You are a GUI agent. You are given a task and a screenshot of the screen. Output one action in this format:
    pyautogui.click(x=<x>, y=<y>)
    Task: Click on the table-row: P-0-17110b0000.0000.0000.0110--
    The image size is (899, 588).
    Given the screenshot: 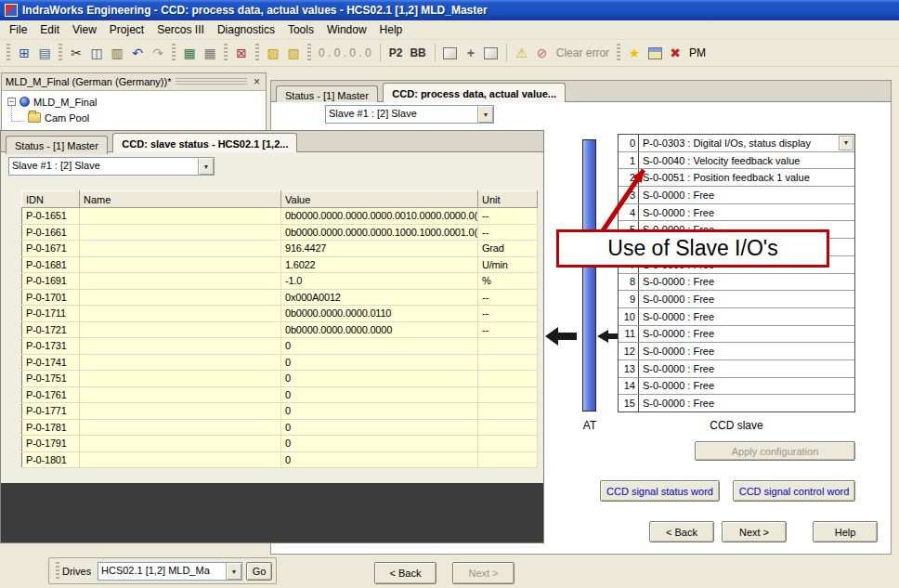 What is the action you would take?
    pyautogui.click(x=280, y=314)
    